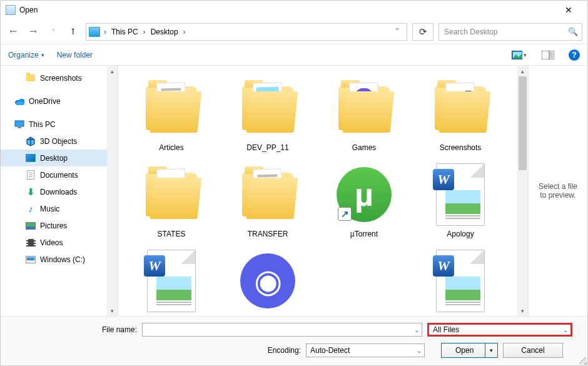 Image resolution: width=588 pixels, height=366 pixels. Describe the element at coordinates (75, 55) in the screenshot. I see `new-folder-button: New folder` at that location.